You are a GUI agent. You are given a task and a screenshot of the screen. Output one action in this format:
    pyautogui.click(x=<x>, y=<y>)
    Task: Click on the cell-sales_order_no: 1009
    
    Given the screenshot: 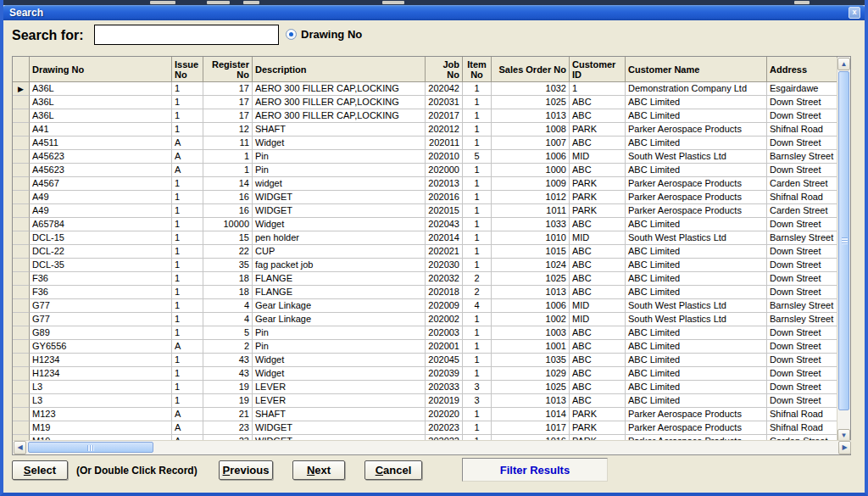 What is the action you would take?
    pyautogui.click(x=531, y=184)
    